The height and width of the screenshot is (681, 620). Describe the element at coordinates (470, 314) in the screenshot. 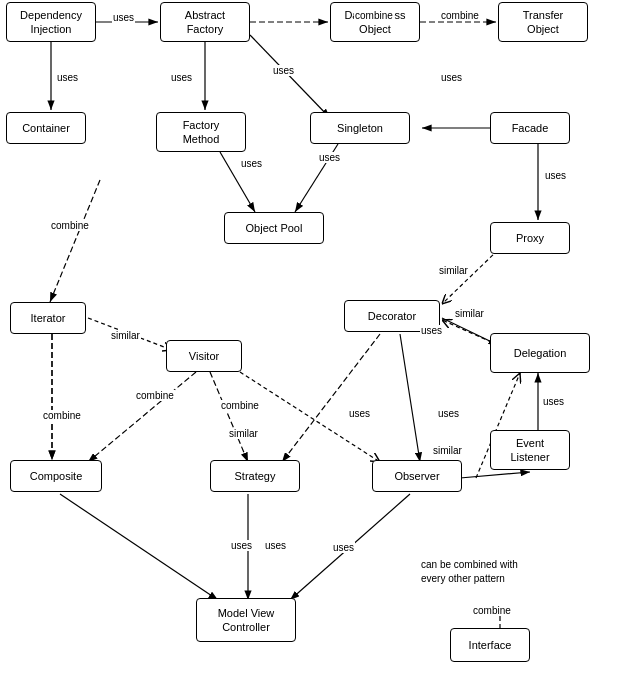

I see `label-similar-2: similar` at that location.